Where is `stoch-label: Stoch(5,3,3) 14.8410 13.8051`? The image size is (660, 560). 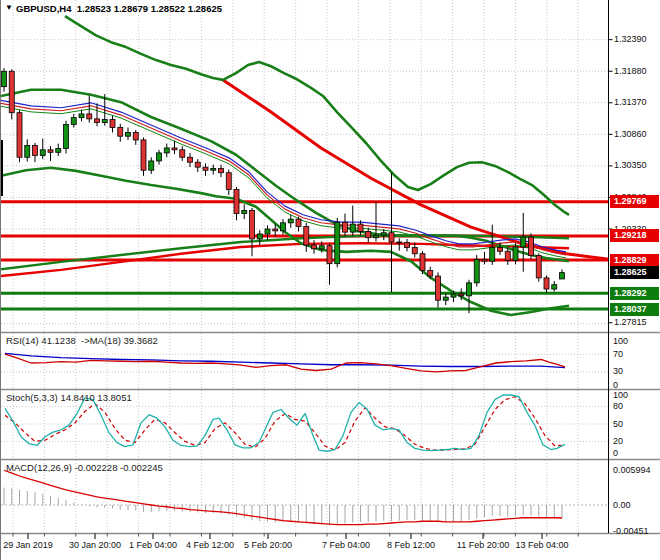
stoch-label: Stoch(5,3,3) 14.8410 13.8051 is located at coordinates (69, 398).